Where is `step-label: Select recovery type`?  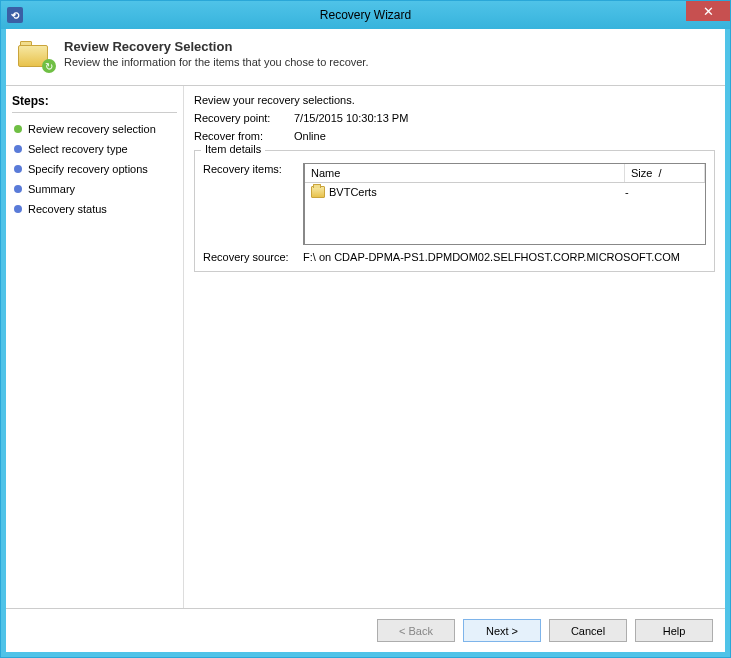 step-label: Select recovery type is located at coordinates (78, 149).